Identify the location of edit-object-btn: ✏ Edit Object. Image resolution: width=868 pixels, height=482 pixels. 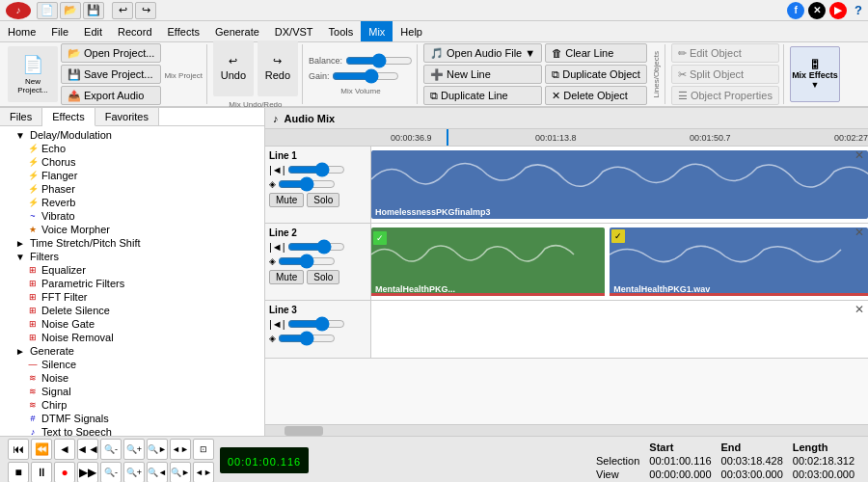
(725, 53).